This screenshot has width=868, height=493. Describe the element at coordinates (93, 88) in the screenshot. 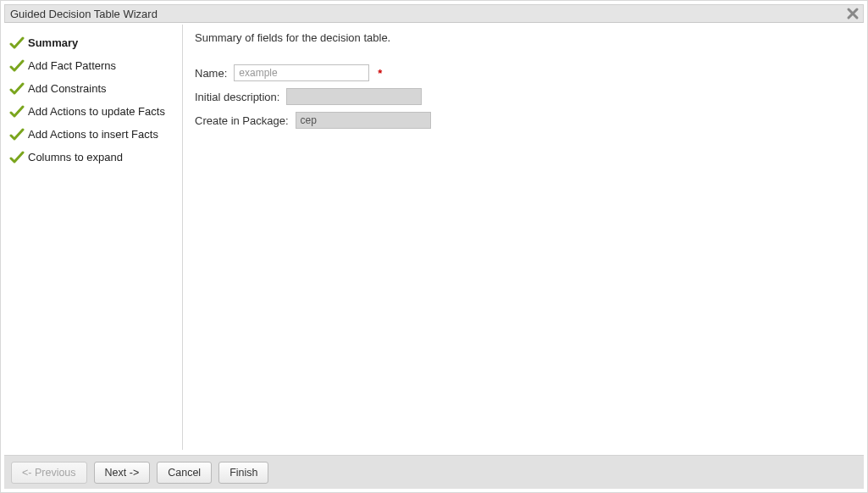

I see `step-add-constraints: Add Constraints` at that location.